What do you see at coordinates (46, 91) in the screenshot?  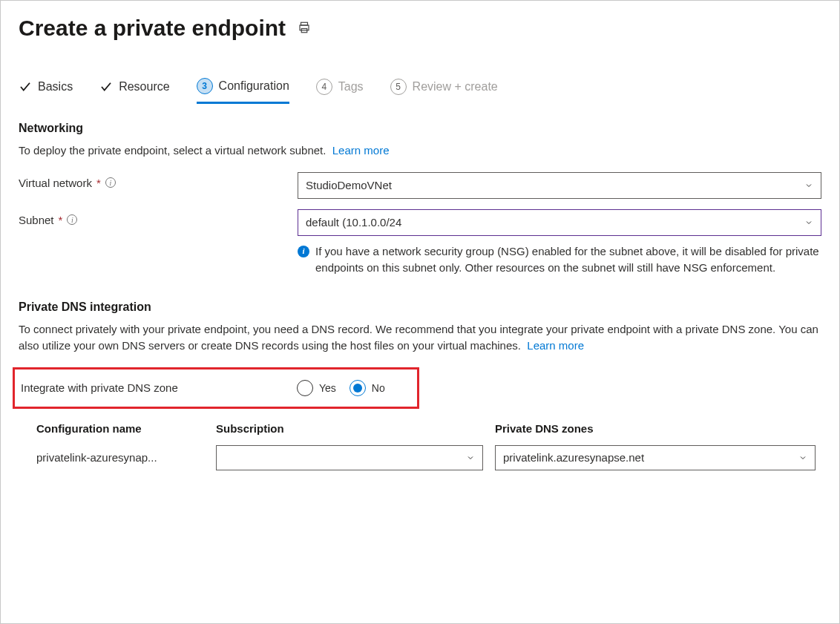 I see `tab-basics: Basics` at bounding box center [46, 91].